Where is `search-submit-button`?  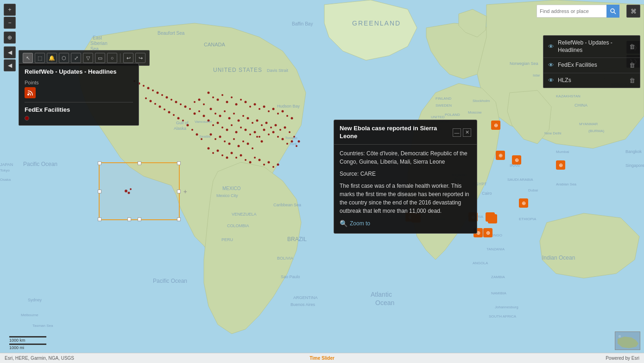
search-submit-button is located at coordinates (613, 11).